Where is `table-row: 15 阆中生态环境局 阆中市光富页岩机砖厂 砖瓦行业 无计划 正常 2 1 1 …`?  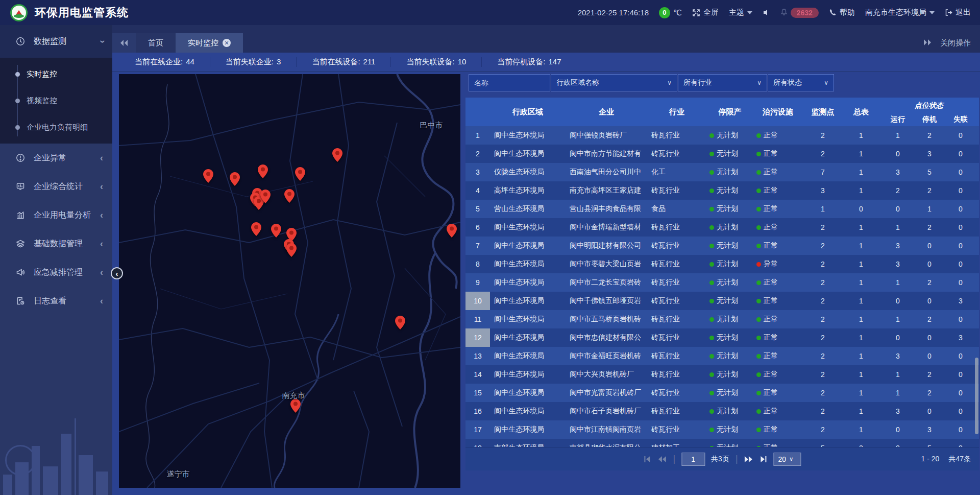
table-row: 15 阆中生态环境局 阆中市光富页岩机砖厂 砖瓦行业 无计划 正常 2 1 1 … is located at coordinates (722, 393).